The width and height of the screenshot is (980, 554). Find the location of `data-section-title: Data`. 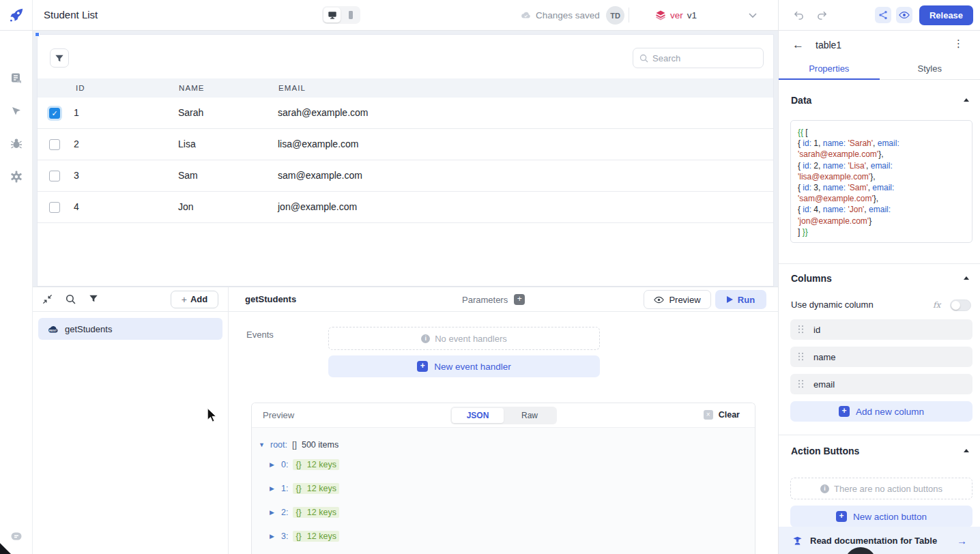

data-section-title: Data is located at coordinates (801, 100).